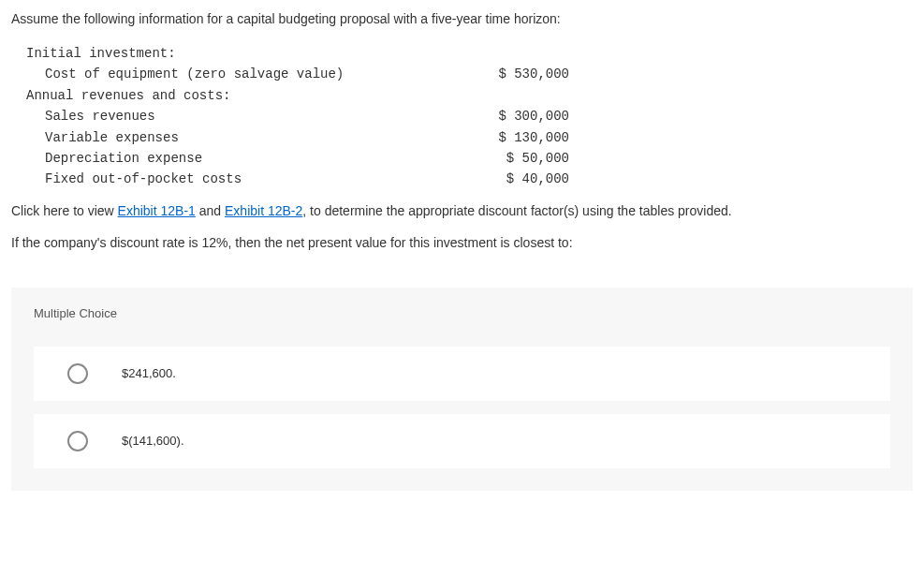  What do you see at coordinates (223, 74) in the screenshot?
I see `row-label: Cost of equipment (zero salvage value)` at bounding box center [223, 74].